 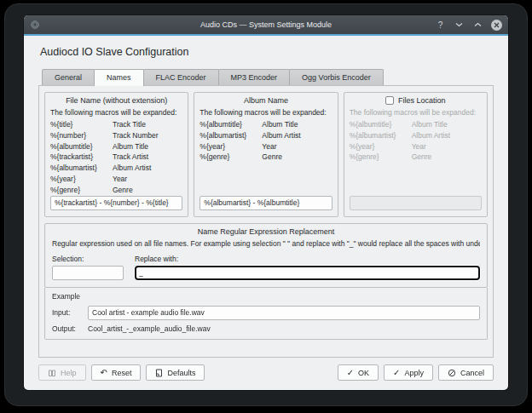 I want to click on album-name-pattern-input, so click(x=266, y=203).